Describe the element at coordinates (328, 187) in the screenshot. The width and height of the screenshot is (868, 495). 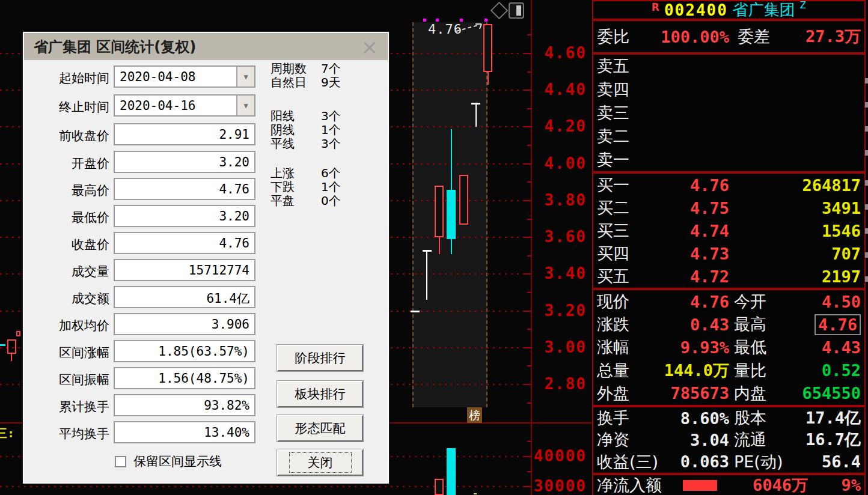
I see `side-stat-group: 上涨6个下跌1个平盘0个` at that location.